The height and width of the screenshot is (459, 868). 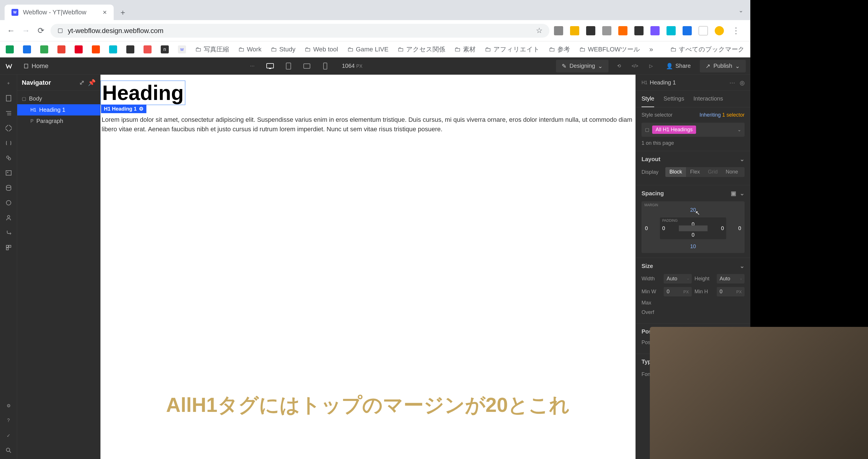 I want to click on navigator-icon, so click(x=9, y=113).